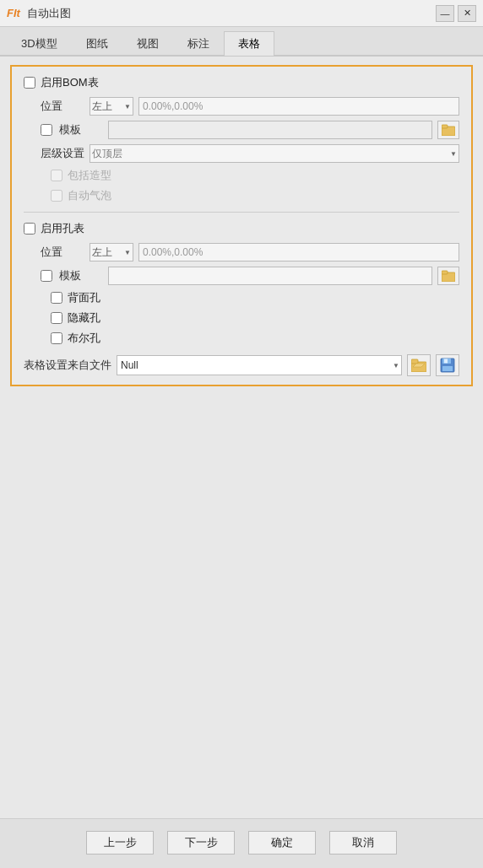 The image size is (483, 868). What do you see at coordinates (299, 252) in the screenshot?
I see `hole-coord-input` at bounding box center [299, 252].